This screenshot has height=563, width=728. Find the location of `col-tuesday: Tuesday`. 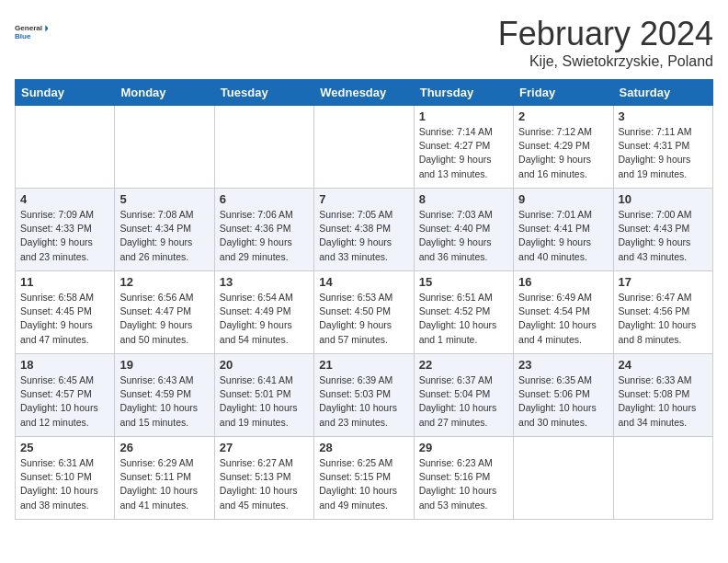

col-tuesday: Tuesday is located at coordinates (264, 93).